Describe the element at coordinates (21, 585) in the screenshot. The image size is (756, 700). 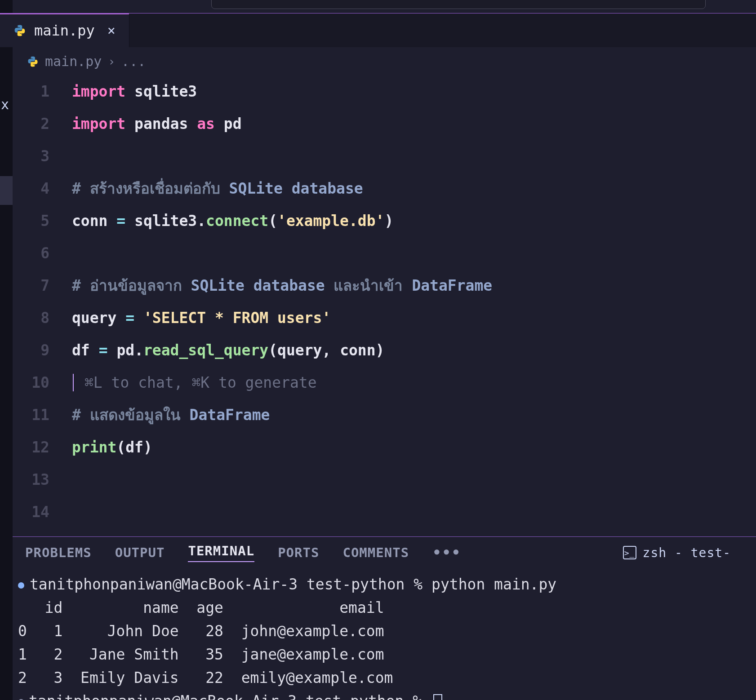
I see `prompt-active-dot` at that location.